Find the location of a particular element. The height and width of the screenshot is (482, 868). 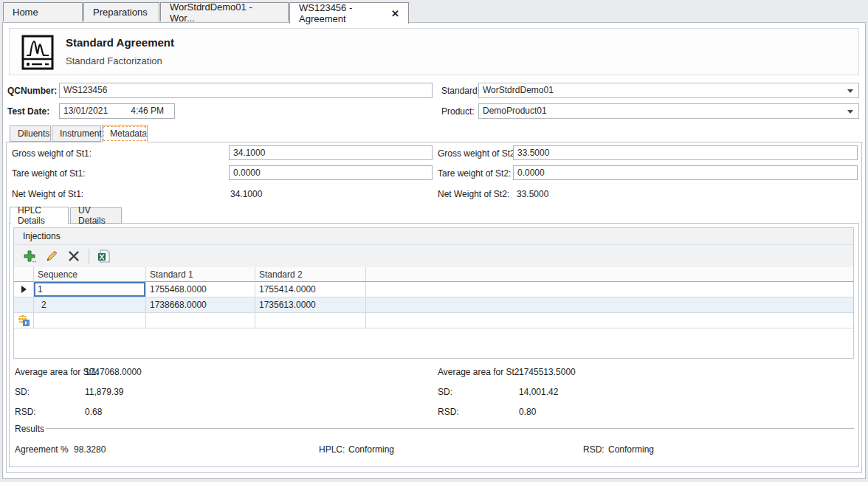

excel-icon is located at coordinates (104, 256).